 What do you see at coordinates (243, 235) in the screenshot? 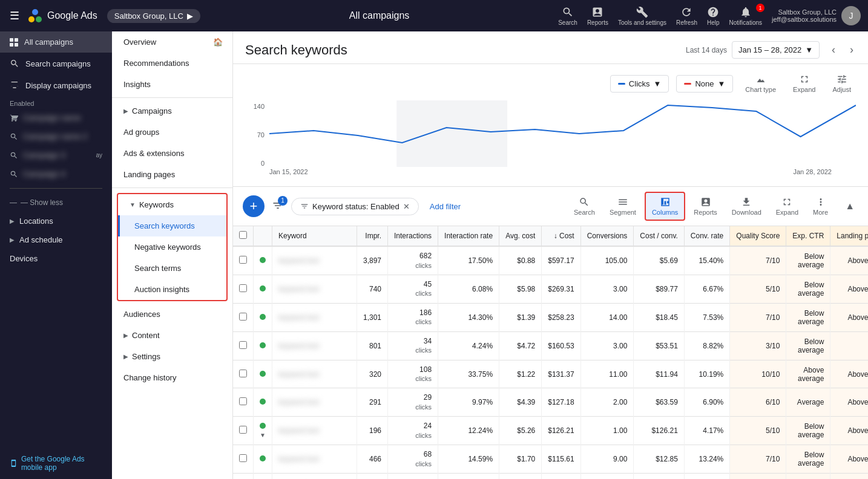
I see `select-all-checkbox` at bounding box center [243, 235].